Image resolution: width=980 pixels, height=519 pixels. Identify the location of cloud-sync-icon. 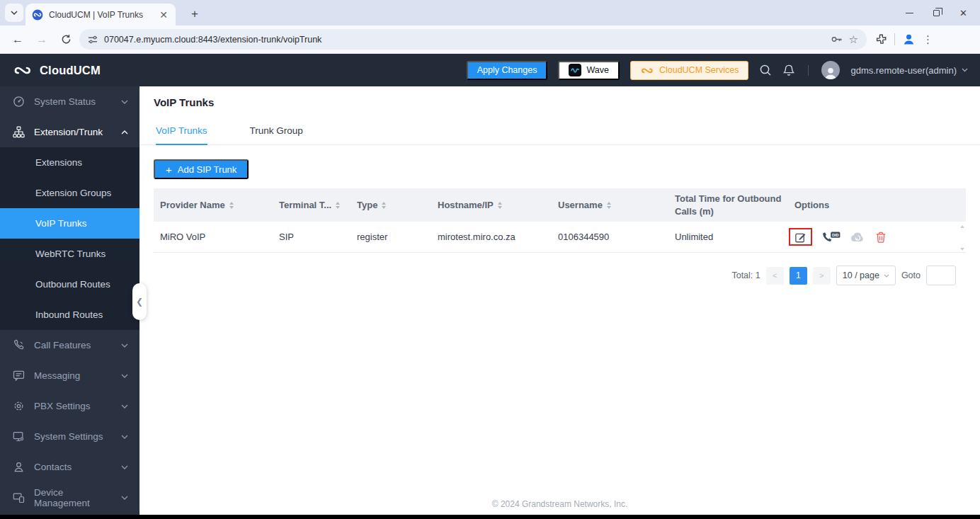
(858, 236).